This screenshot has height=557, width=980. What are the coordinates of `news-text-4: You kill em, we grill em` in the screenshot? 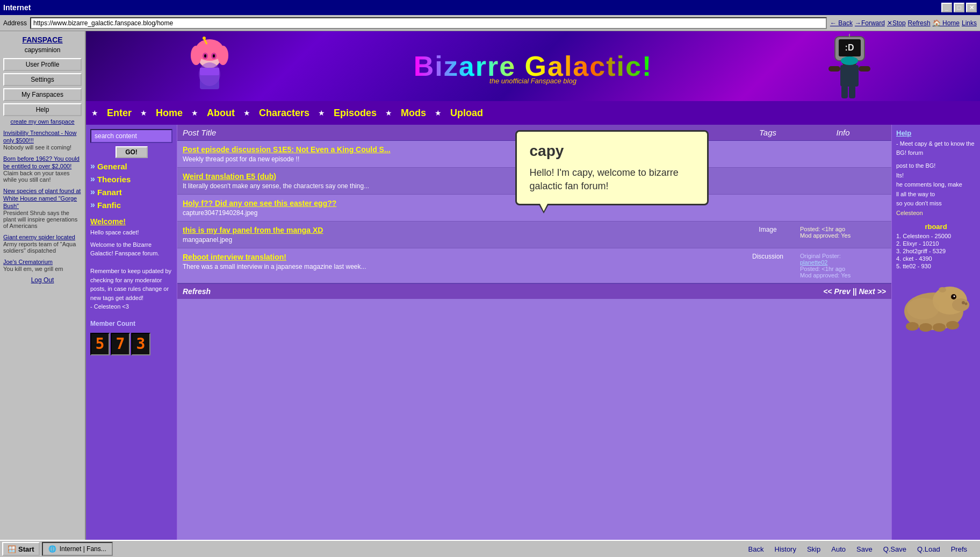 It's located at (42, 269).